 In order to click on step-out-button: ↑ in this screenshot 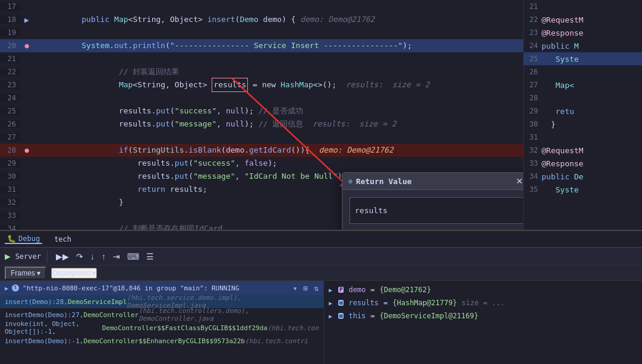, I will do `click(103, 257)`.